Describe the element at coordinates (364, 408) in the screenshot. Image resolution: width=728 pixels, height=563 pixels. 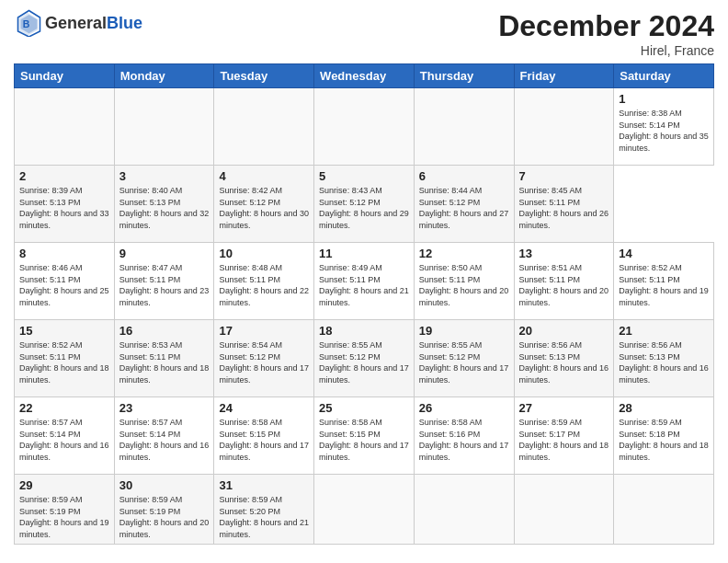
I see `day-number: 25` at that location.